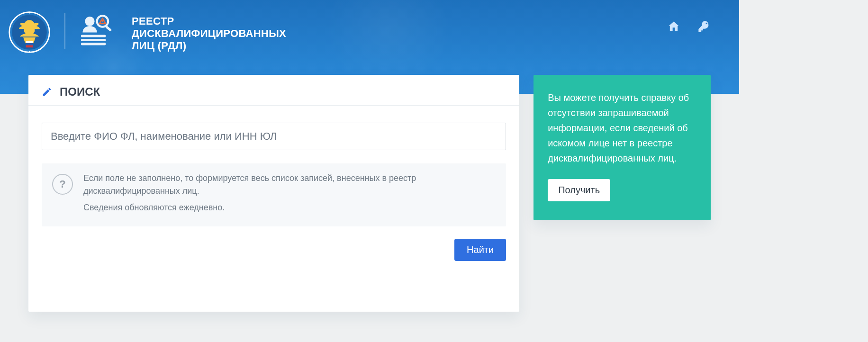 This screenshot has height=342, width=868. What do you see at coordinates (209, 46) in the screenshot?
I see `app-title-line-3: ЛИЦ (РДЛ)` at bounding box center [209, 46].